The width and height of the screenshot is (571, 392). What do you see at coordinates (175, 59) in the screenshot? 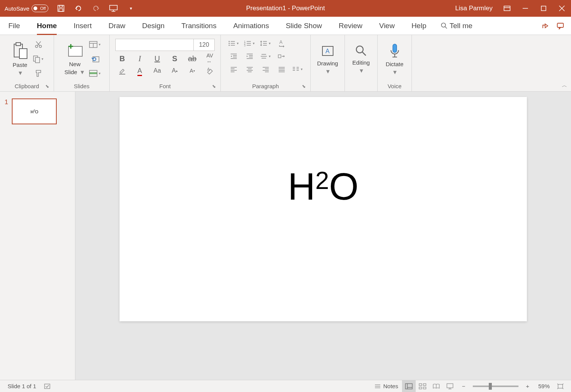
I see `shadow-button: S` at bounding box center [175, 59].